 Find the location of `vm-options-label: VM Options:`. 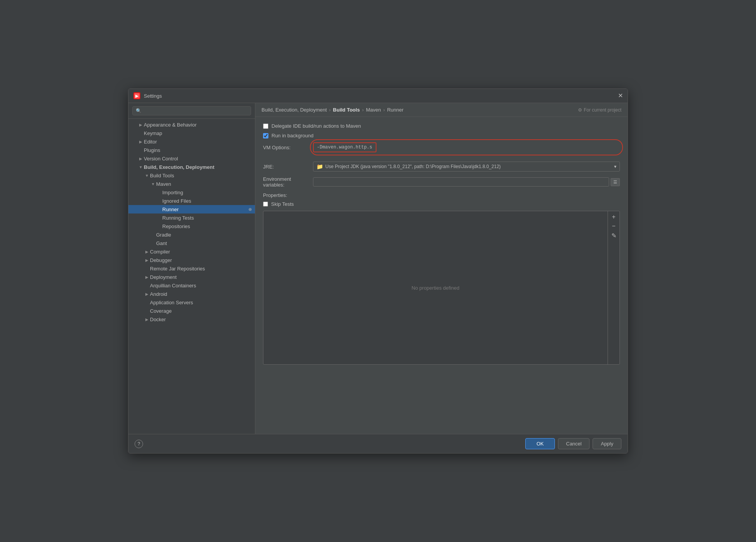

vm-options-label: VM Options: is located at coordinates (288, 148).